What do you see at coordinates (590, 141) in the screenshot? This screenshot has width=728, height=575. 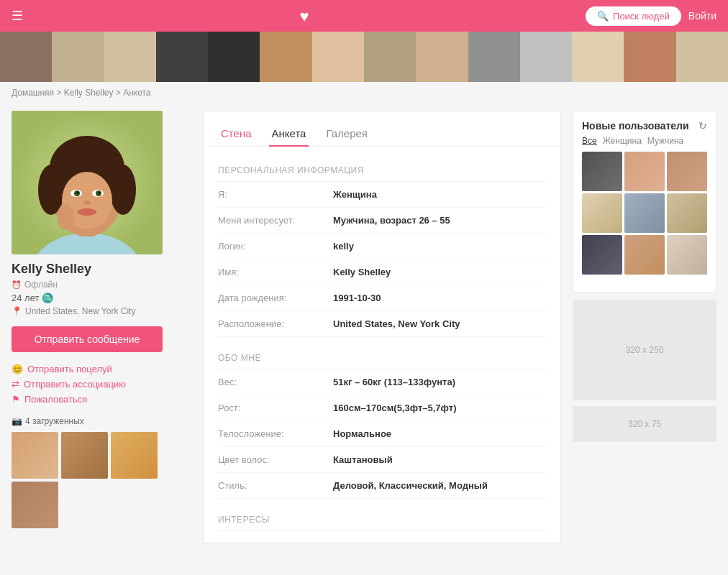 I see `filter-all-tab: Все` at bounding box center [590, 141].